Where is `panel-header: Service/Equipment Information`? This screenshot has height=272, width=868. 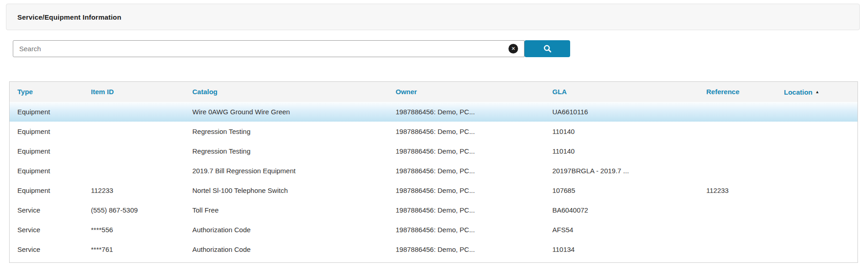
panel-header: Service/Equipment Information is located at coordinates (433, 17).